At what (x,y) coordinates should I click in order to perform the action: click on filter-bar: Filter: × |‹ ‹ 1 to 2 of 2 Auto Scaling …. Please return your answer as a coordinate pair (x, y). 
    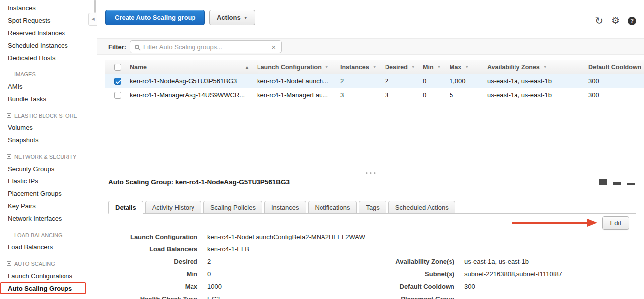
    Looking at the image, I should click on (371, 47).